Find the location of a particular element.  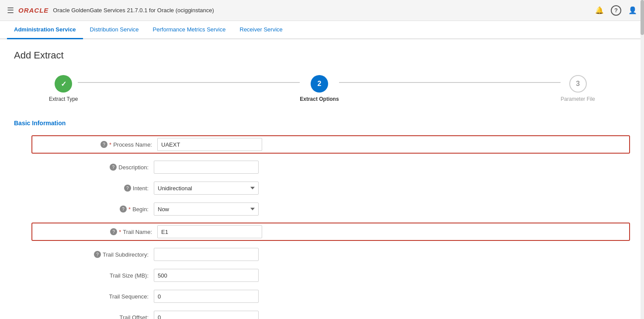

step-label-3: Parameter File is located at coordinates (578, 99).